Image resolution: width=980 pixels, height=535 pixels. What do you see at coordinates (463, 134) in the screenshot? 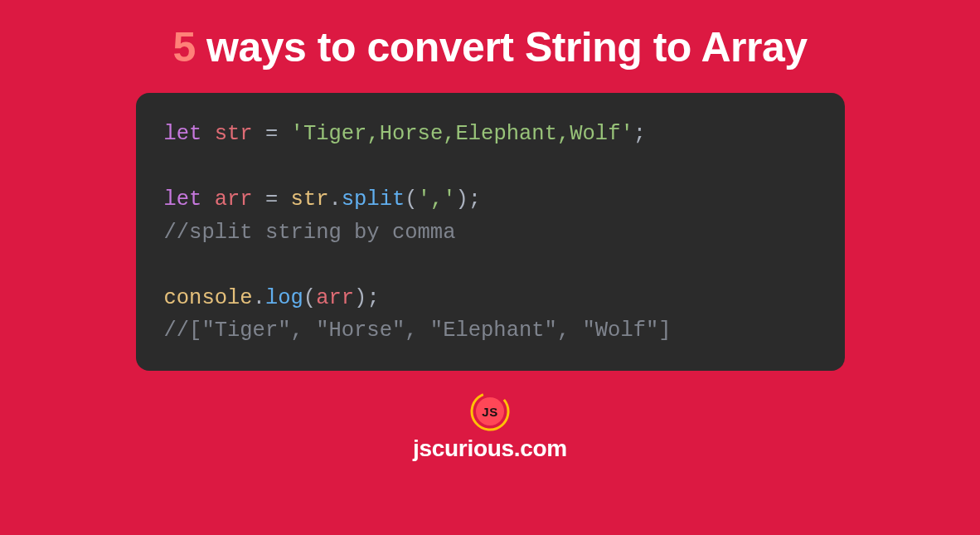
I see `code-string: 'Tiger,Horse,Elephant,Wolf'` at bounding box center [463, 134].